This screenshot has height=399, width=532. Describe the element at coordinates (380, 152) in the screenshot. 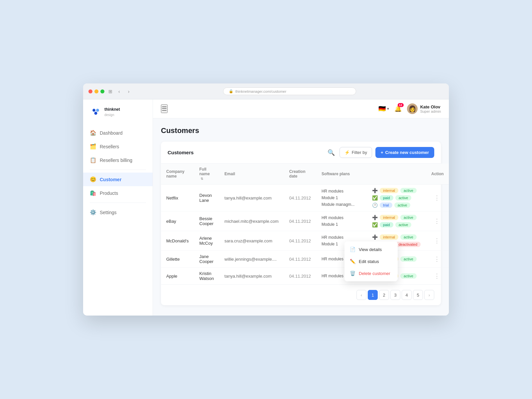

I see `table-actions: 🔍 ⚡ Filter by + Create new customer` at that location.